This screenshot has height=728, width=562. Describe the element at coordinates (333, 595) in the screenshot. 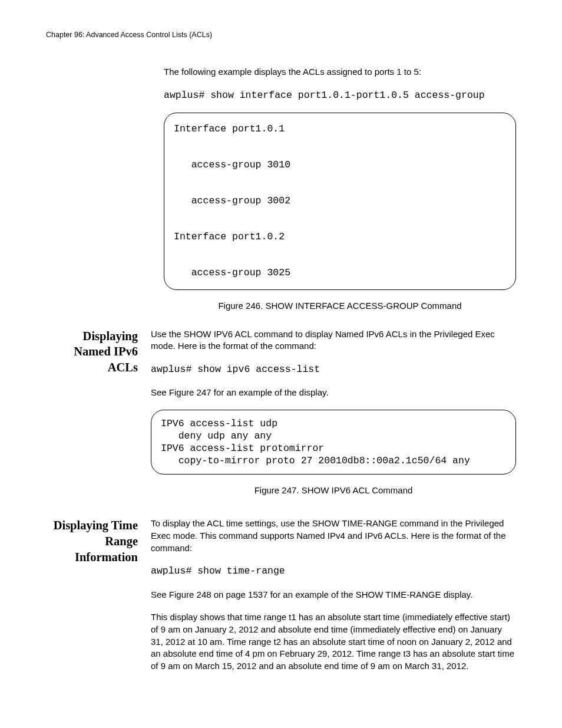

I see `time-paragraph-2: See Figure 248 on page 1537 for an examp…` at that location.